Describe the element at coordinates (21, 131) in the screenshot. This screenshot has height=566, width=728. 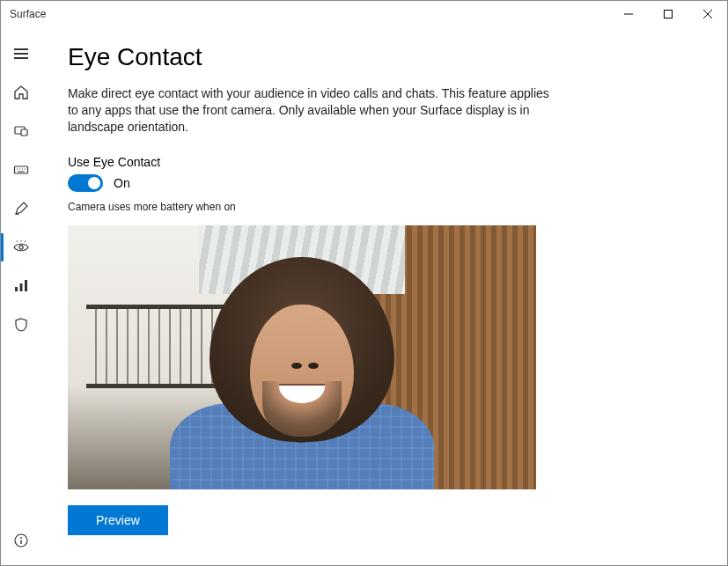
I see `device-icon` at that location.